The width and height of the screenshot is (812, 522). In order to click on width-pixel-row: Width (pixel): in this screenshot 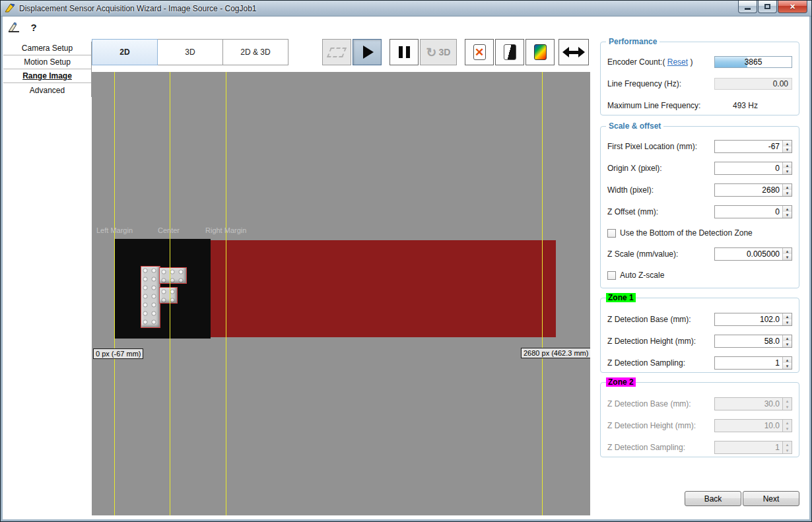, I will do `click(700, 190)`.